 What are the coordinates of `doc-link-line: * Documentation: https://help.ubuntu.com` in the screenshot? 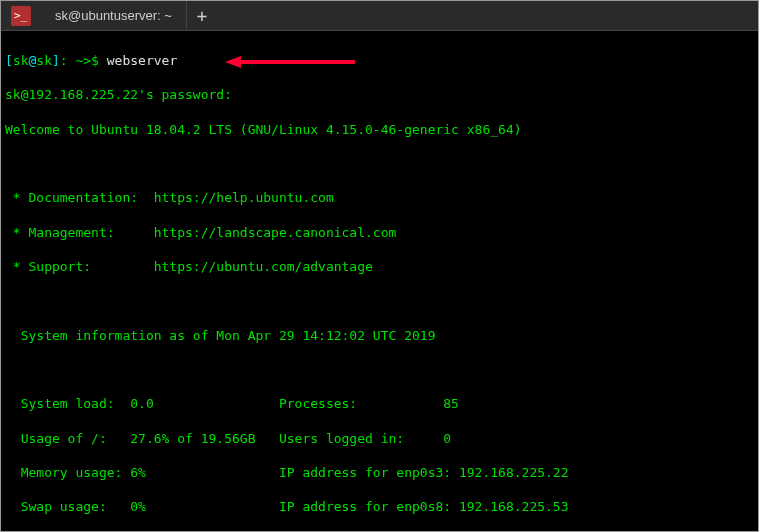 It's located at (380, 198).